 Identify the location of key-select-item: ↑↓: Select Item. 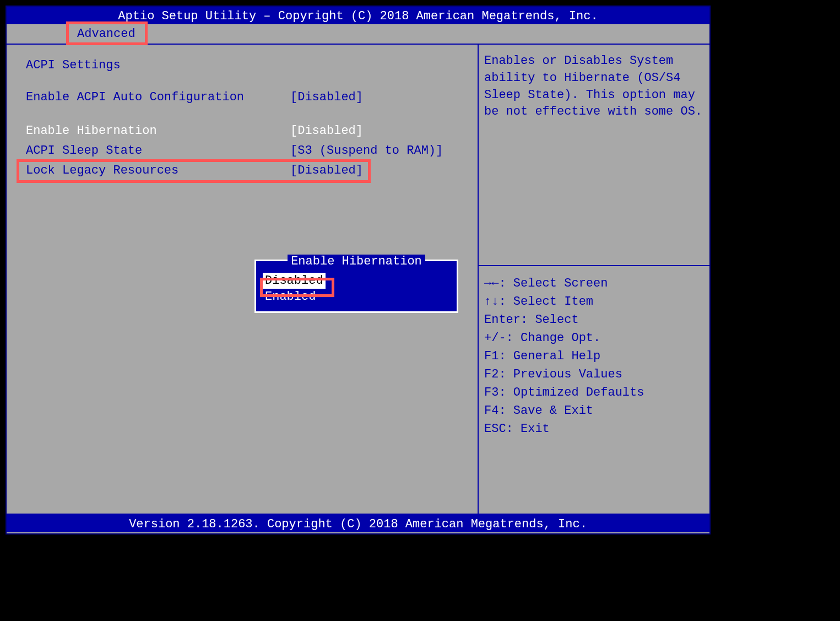
(594, 302).